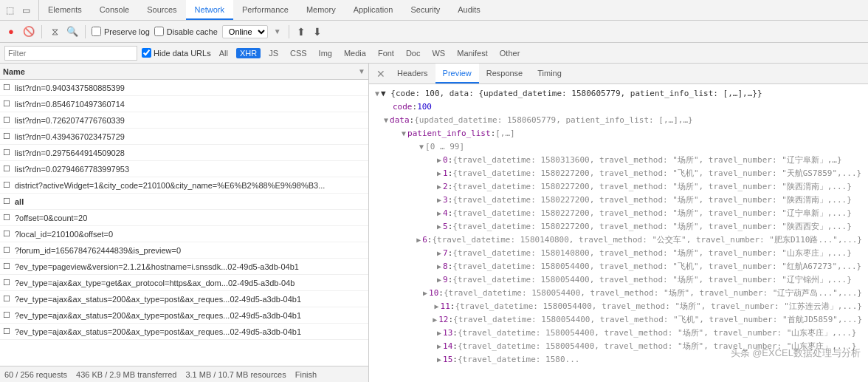 The image size is (868, 382). I want to click on type-js: JS, so click(273, 53).